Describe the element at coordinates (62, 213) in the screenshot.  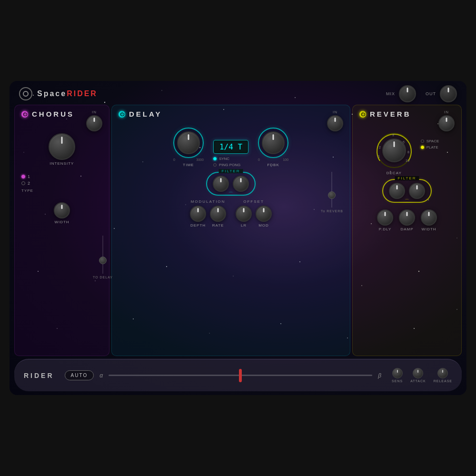
I see `chorus-width-group: WIDTH` at that location.